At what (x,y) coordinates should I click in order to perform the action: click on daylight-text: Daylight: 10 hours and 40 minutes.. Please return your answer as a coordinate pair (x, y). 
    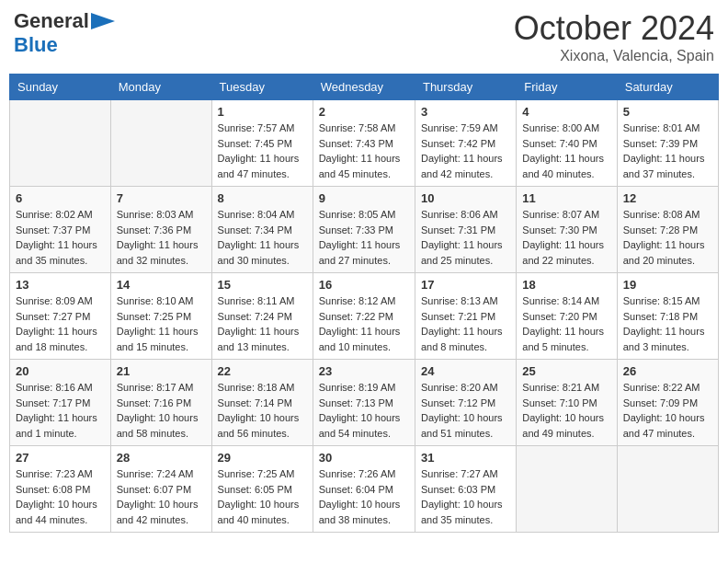
    Looking at the image, I should click on (259, 511).